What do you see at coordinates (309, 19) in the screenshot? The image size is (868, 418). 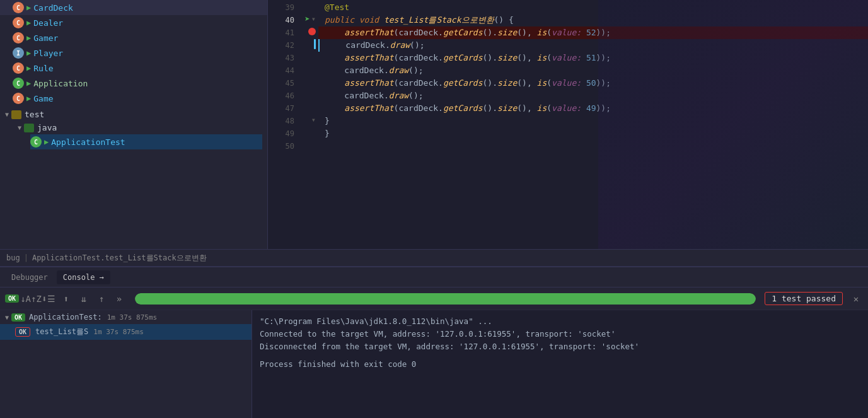 I see `gutter-40: ➤ ▾` at bounding box center [309, 19].